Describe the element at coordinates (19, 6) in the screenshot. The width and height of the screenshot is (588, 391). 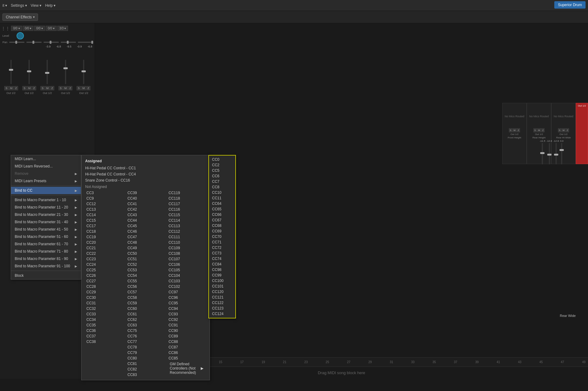
I see `menu-settings: Settings ▾` at that location.